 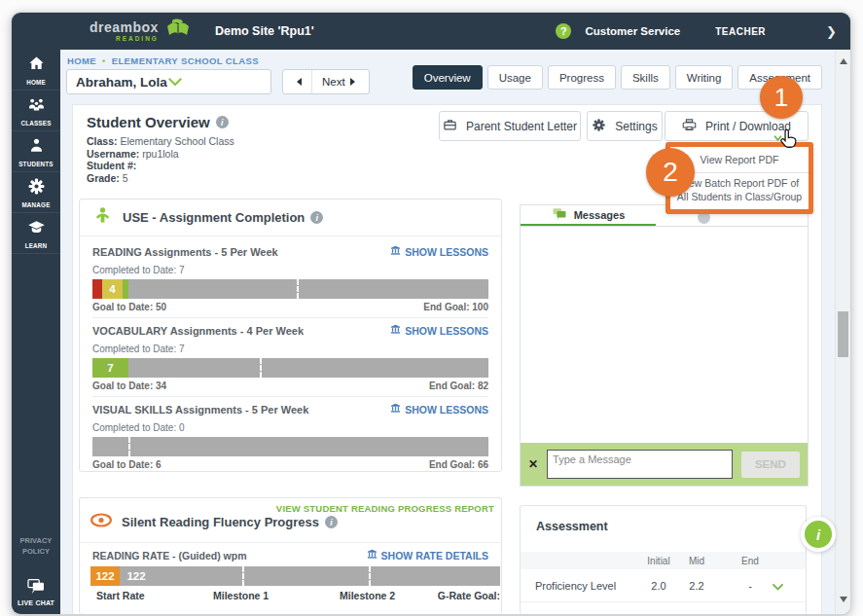 I want to click on triangle-left-icon, so click(x=298, y=82).